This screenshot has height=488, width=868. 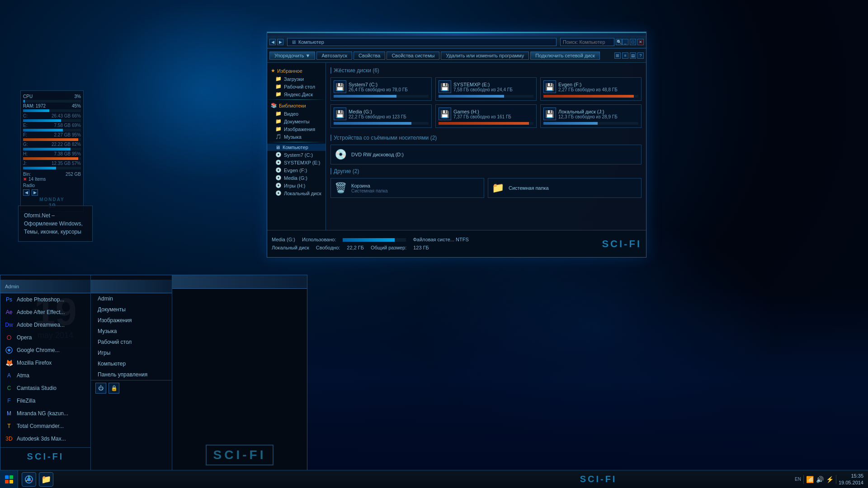 What do you see at coordinates (297, 129) in the screenshot?
I see `sidebar-item-images: 📁Изображения` at bounding box center [297, 129].